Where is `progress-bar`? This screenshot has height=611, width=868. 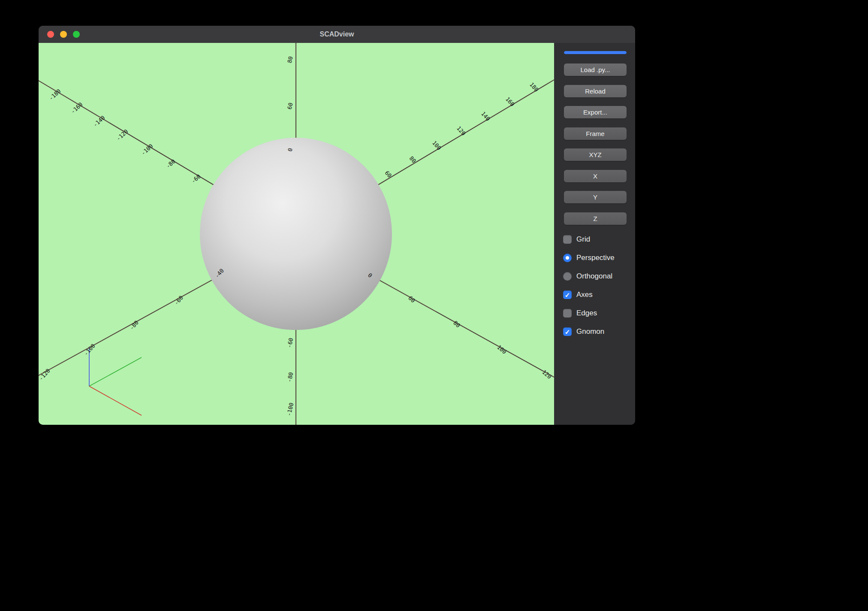 progress-bar is located at coordinates (595, 52).